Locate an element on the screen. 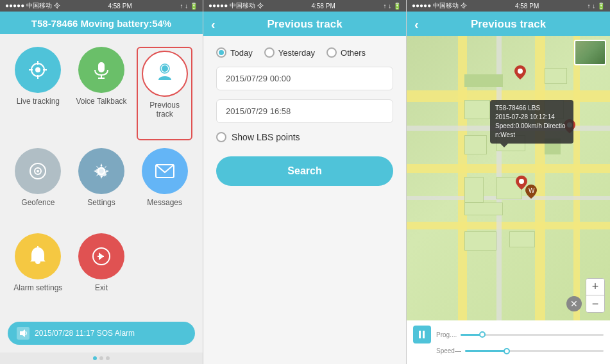  radio-today: Today is located at coordinates (235, 53).